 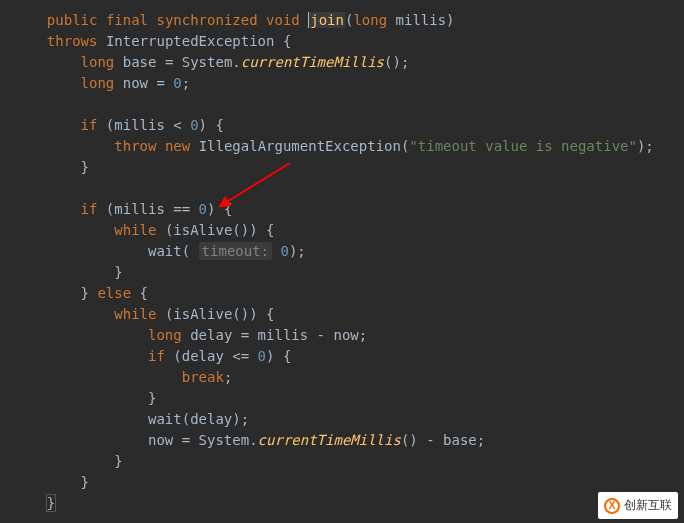 What do you see at coordinates (638, 506) in the screenshot?
I see `watermark: X 创新互联` at bounding box center [638, 506].